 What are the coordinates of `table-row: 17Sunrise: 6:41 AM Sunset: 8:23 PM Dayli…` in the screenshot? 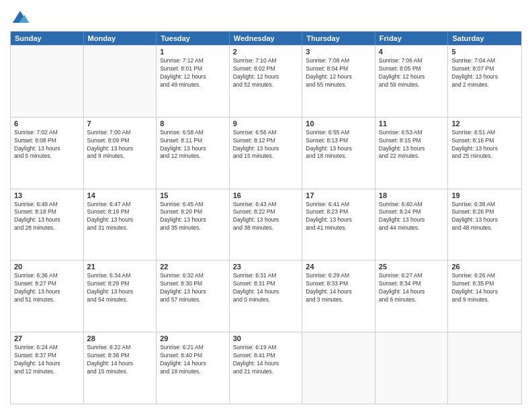 It's located at (339, 225).